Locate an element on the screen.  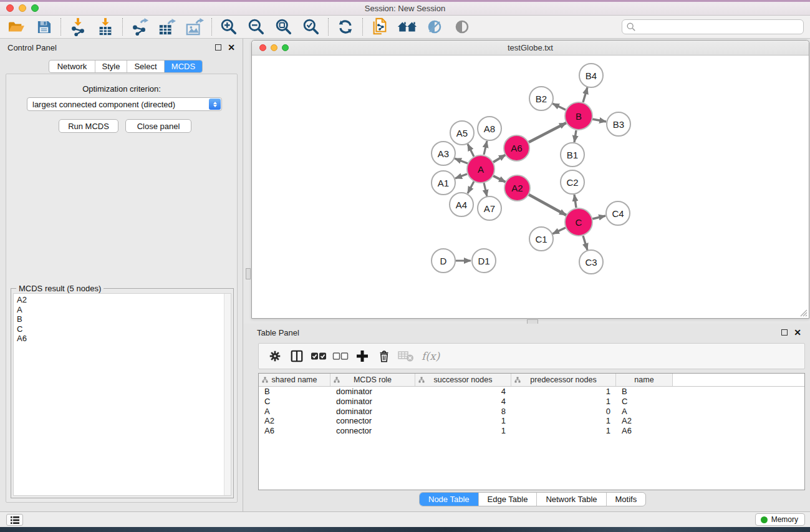
export-table-icon is located at coordinates (167, 27).